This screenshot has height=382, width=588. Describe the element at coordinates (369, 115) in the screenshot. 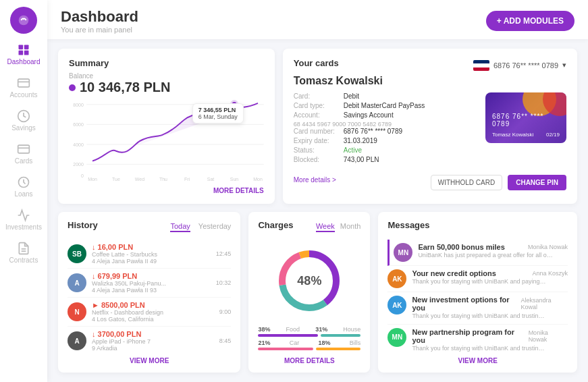

I see `account-value: Savings Account` at that location.